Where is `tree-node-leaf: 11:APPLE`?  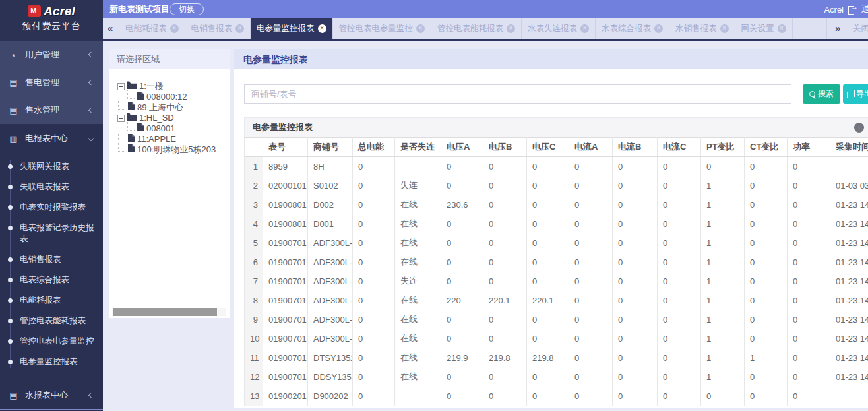 tree-node-leaf: 11:APPLE is located at coordinates (174, 139).